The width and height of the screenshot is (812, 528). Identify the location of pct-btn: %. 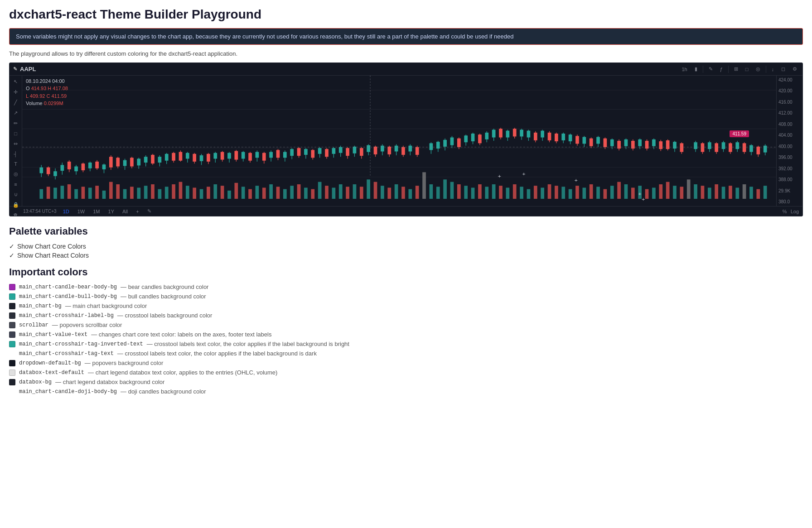
(785, 211).